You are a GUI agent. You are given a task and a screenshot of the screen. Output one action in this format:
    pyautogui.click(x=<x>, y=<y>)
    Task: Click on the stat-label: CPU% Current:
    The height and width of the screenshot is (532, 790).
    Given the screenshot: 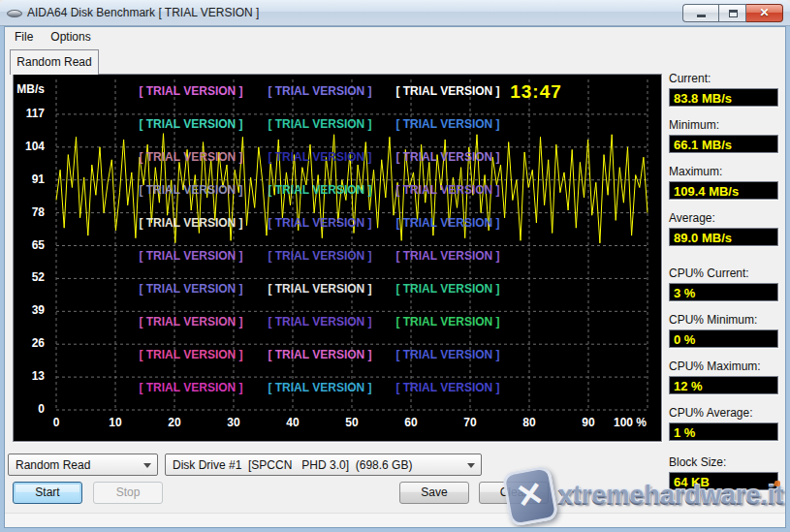 What is the action you would take?
    pyautogui.click(x=723, y=273)
    